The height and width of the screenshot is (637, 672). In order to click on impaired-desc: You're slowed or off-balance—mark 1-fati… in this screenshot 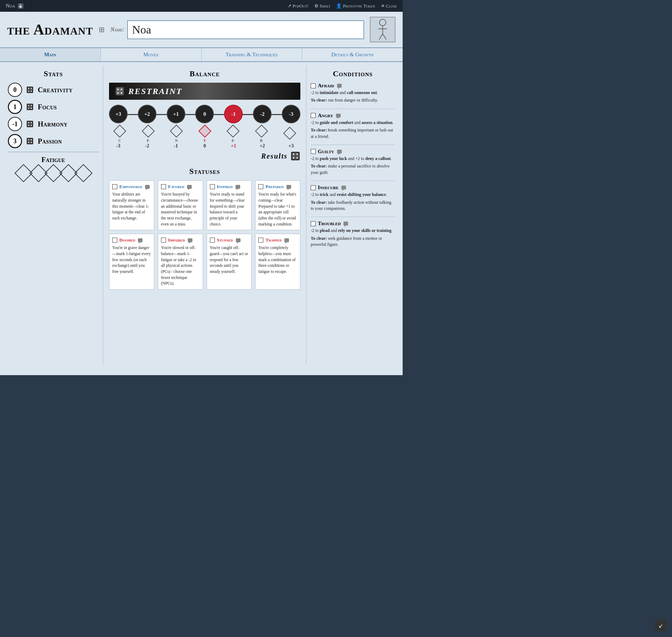, I will do `click(180, 266)`.